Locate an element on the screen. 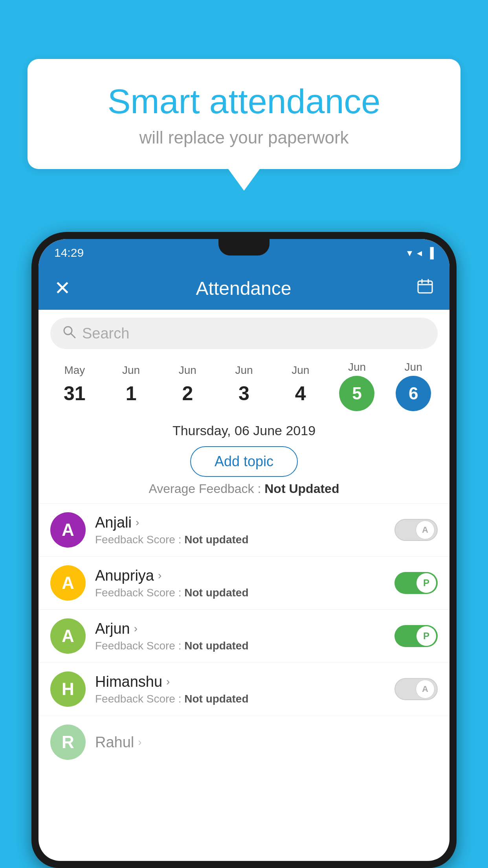 The image size is (488, 868). month-label-0: May is located at coordinates (75, 370).